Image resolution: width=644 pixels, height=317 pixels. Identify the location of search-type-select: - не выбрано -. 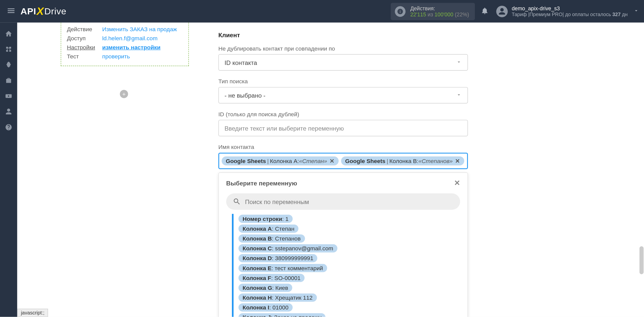
(343, 95).